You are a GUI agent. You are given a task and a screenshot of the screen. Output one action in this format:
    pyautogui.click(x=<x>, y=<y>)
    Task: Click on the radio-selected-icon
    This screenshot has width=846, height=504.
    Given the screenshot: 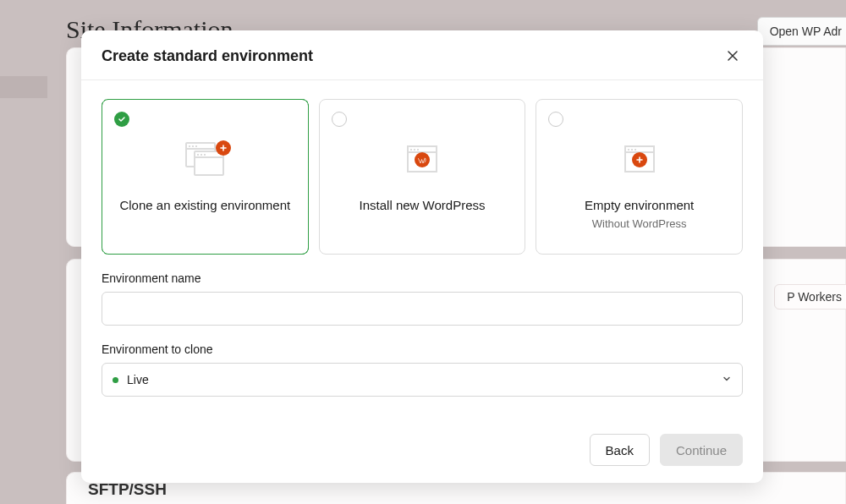 What is the action you would take?
    pyautogui.click(x=122, y=119)
    